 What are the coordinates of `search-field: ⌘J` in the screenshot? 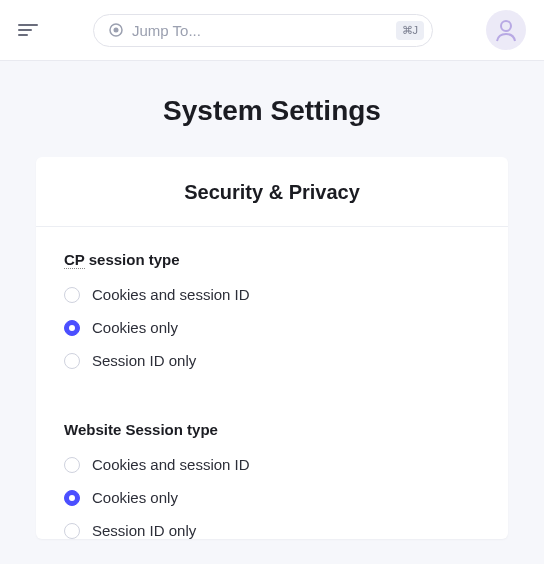 It's located at (263, 30).